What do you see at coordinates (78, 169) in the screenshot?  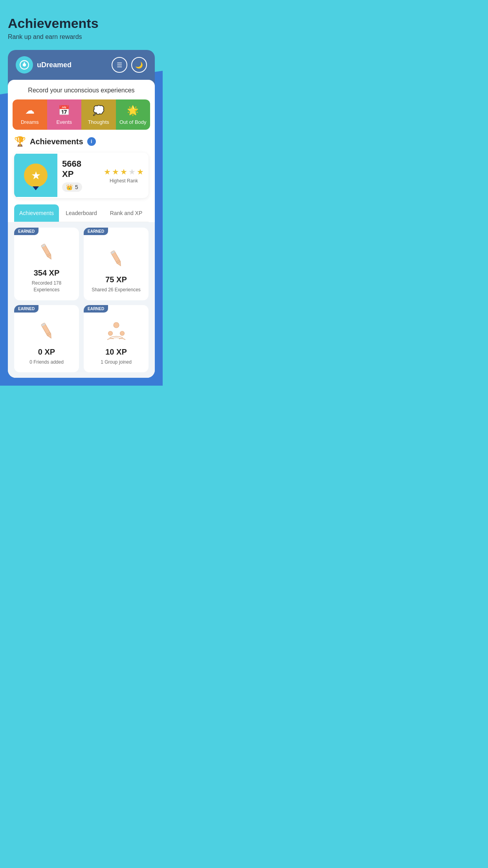 I see `xp-amount: 5668 XP` at bounding box center [78, 169].